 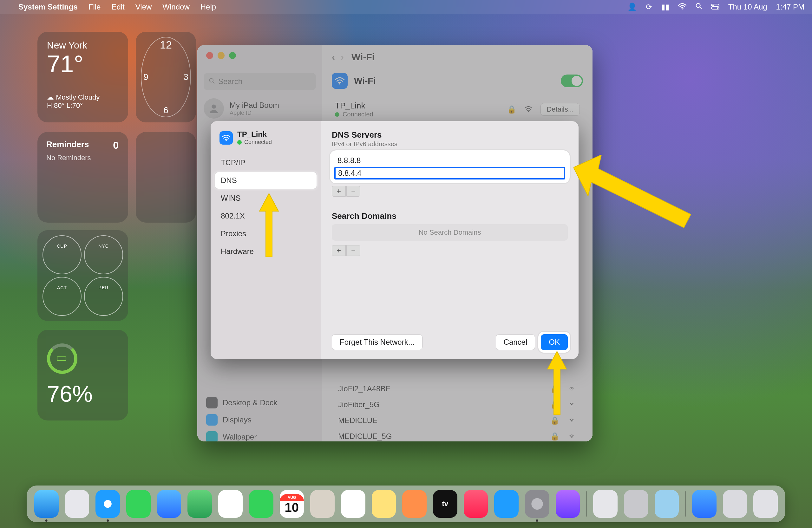 What do you see at coordinates (632, 7) in the screenshot?
I see `user-switch-icon: 👤` at bounding box center [632, 7].